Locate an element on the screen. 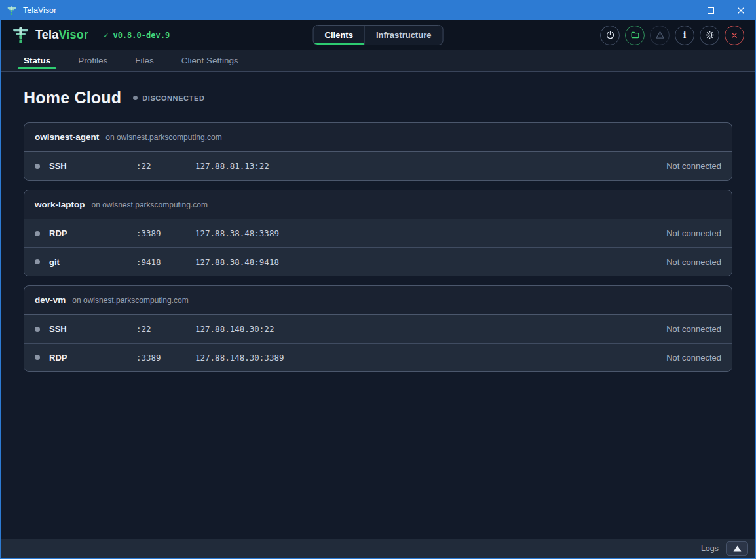  power-button is located at coordinates (610, 35).